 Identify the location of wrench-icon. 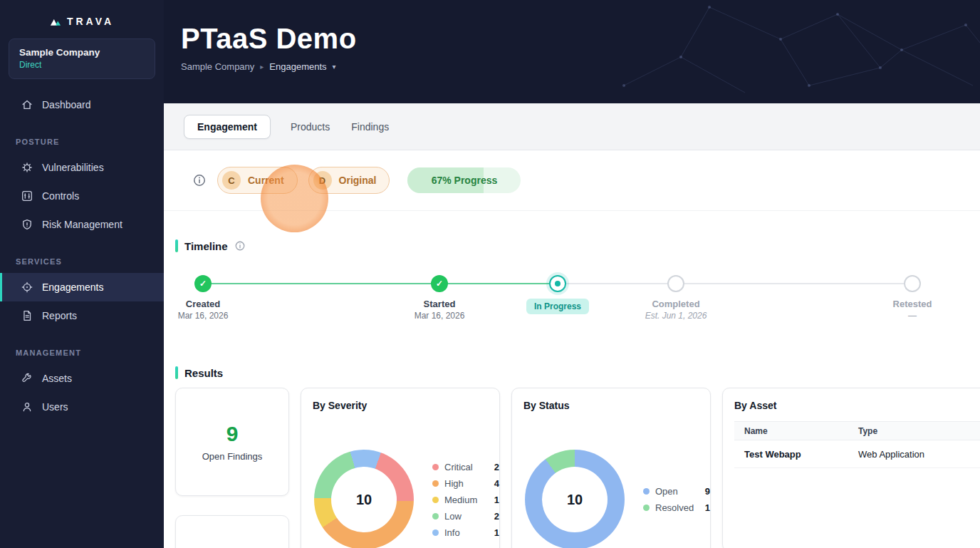
(27, 378).